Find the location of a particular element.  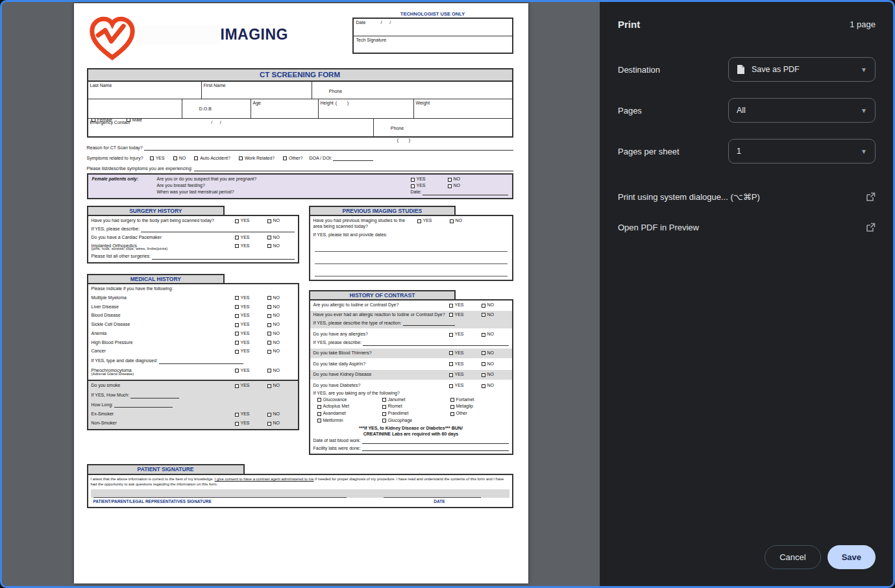

technologist-use-box: TECHNOLOGIST USE ONLY Date / / Tech Sign… is located at coordinates (433, 32).